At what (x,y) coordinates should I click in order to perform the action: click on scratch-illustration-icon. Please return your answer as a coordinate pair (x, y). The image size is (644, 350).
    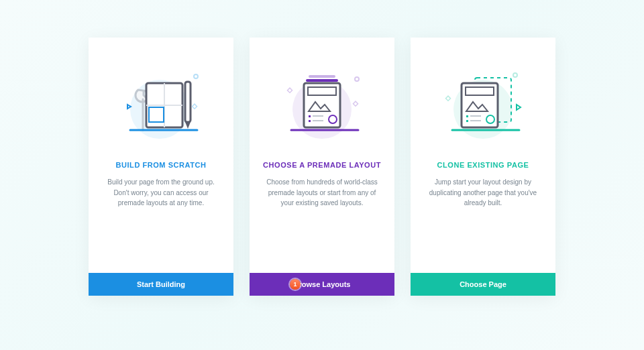
    Looking at the image, I should click on (161, 95).